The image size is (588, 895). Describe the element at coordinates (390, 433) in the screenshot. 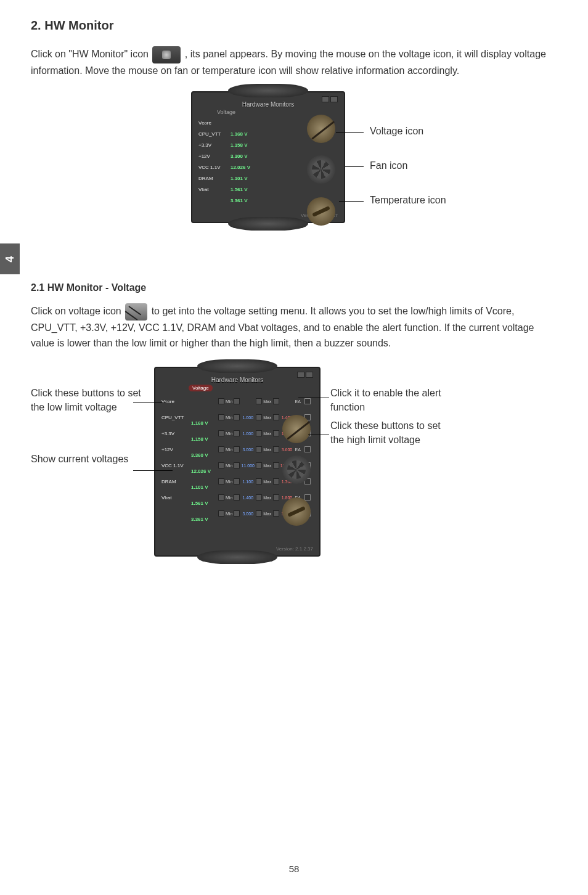

I see `caption-high-limit: Click these buttons to set the high limi…` at that location.